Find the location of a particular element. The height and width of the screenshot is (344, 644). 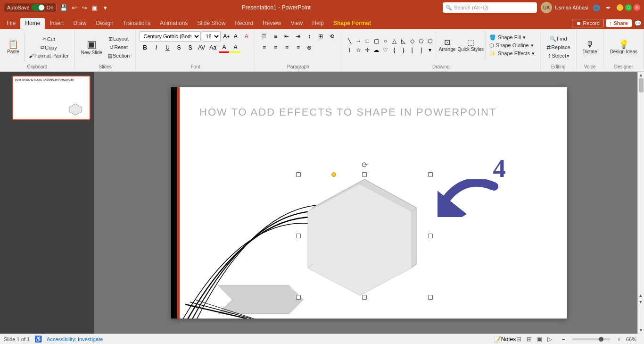

tab-file: File is located at coordinates (11, 24).